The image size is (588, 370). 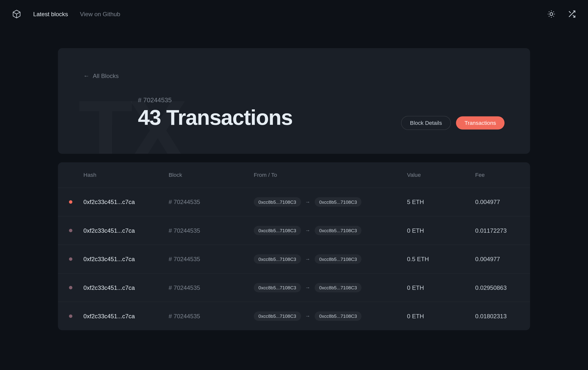 What do you see at coordinates (496, 288) in the screenshot?
I see `tx-fee: 0.02950863` at bounding box center [496, 288].